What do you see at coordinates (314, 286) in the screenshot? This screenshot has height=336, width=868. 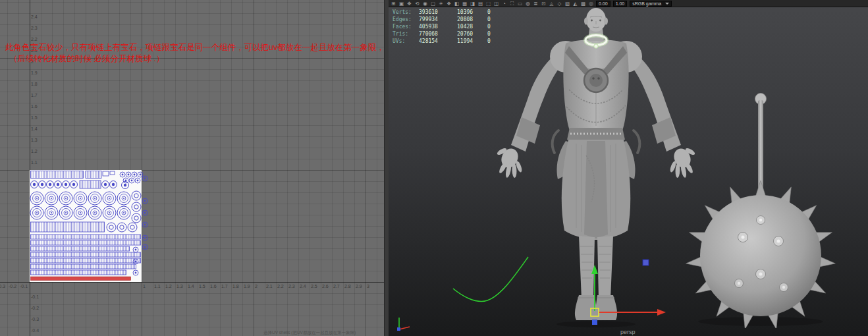 I see `x-axis-label: 2.5` at bounding box center [314, 286].